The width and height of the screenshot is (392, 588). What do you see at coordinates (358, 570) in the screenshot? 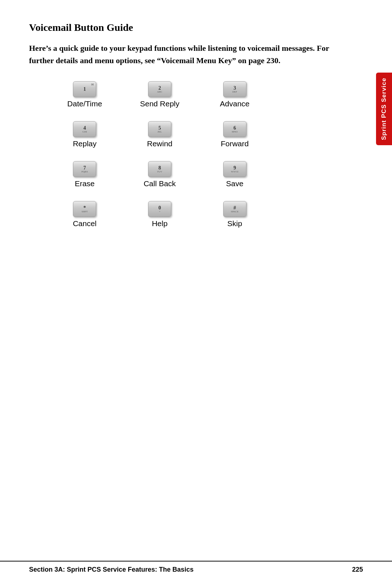
I see `footer-page-number: 225` at bounding box center [358, 570].